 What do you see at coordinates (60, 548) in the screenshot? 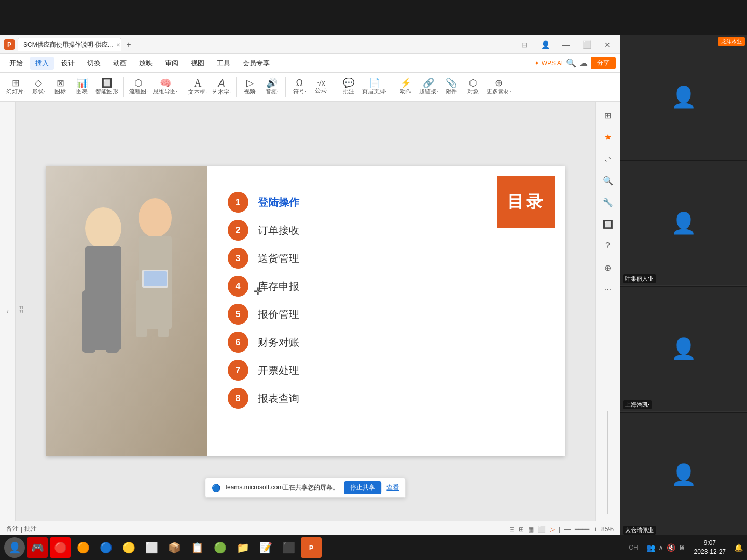
I see `taskbar-icon-2: 🔴` at bounding box center [60, 548].